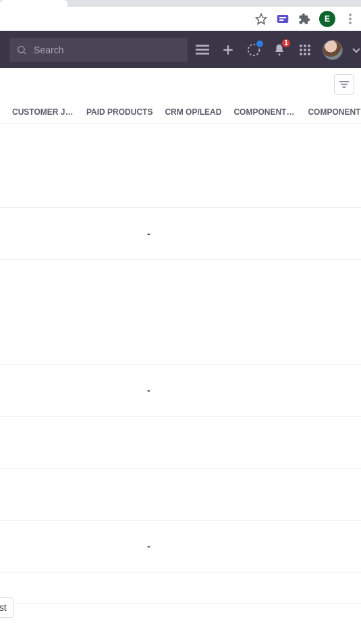 Image resolution: width=361 pixels, height=644 pixels. Describe the element at coordinates (261, 19) in the screenshot. I see `bookmark-star-icon` at that location.